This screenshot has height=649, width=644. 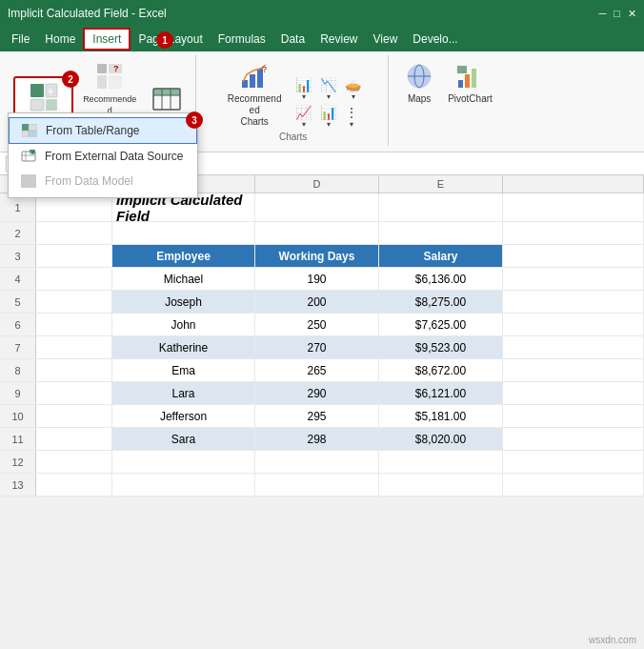 What do you see at coordinates (254, 93) in the screenshot?
I see `recommended-charts-button: ? RecommendedCharts` at bounding box center [254, 93].